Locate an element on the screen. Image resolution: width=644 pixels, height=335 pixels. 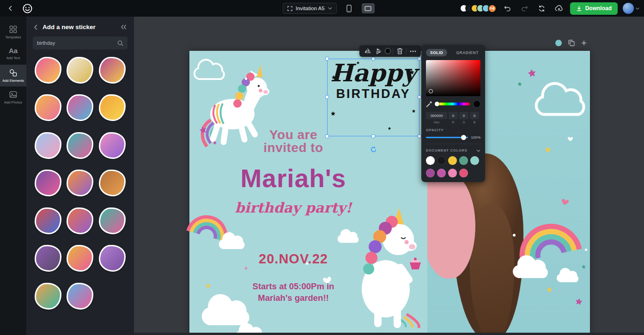
element-color-button is located at coordinates (388, 51).